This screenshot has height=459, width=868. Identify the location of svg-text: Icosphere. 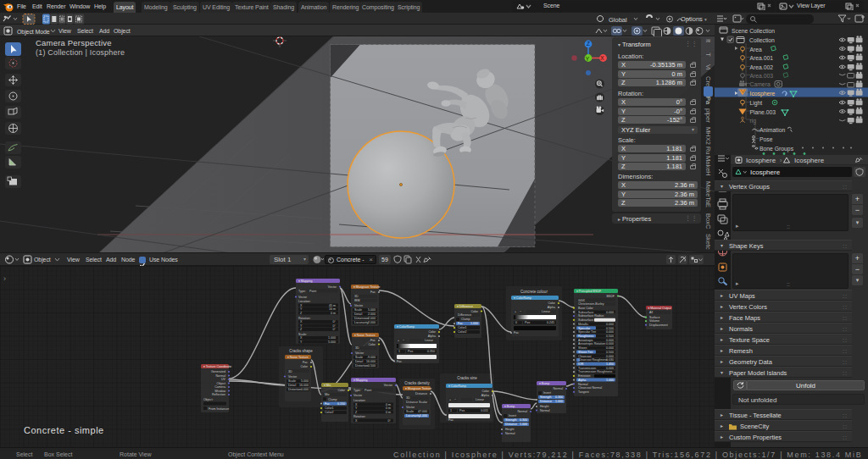
(810, 161).